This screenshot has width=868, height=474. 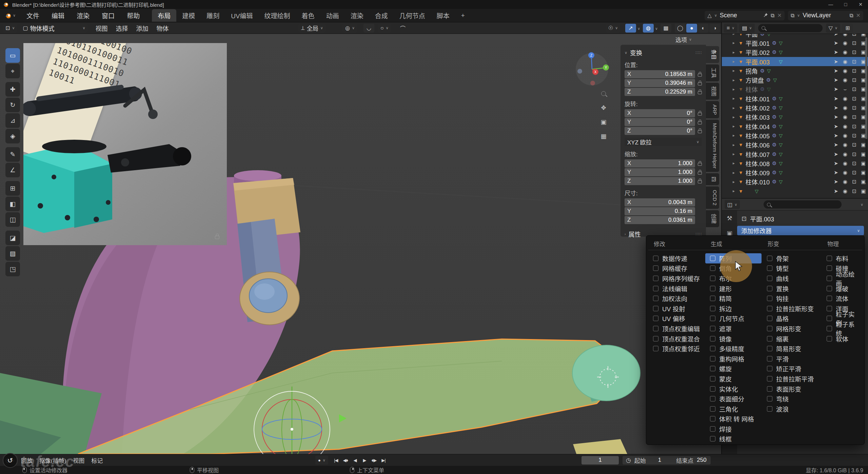 I want to click on blender-app-menu-button: ∨, so click(x=10, y=16).